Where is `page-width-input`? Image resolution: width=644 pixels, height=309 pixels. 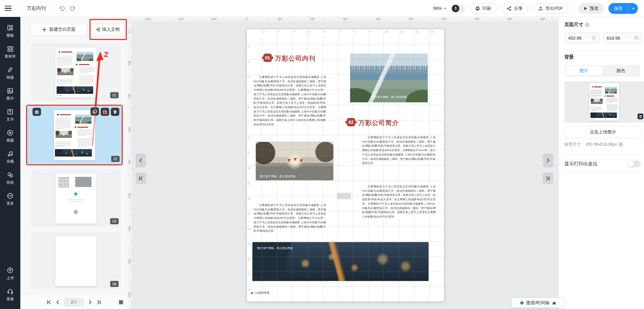
page-width-input is located at coordinates (579, 38).